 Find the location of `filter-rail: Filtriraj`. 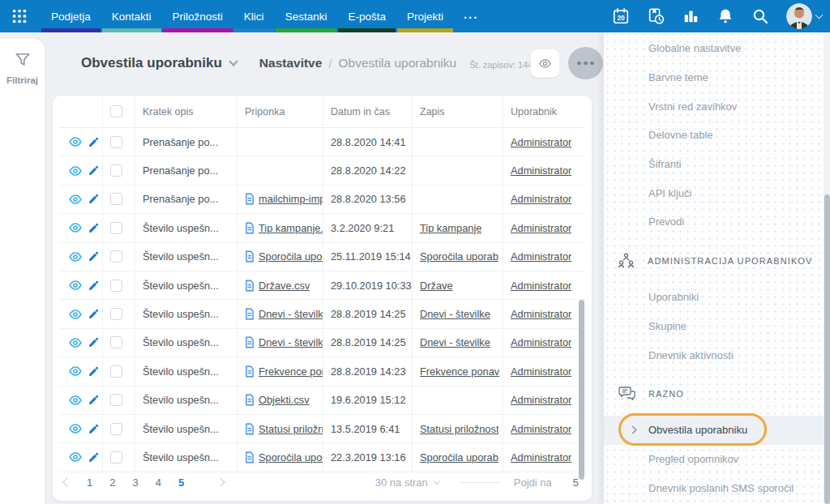

filter-rail: Filtriraj is located at coordinates (23, 271).